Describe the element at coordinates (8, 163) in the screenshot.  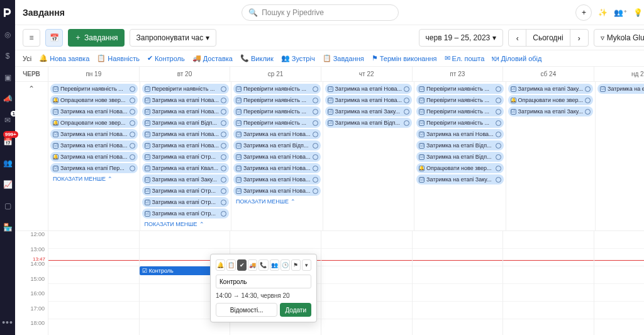
I see `nav-contacts: 👥` at that location.